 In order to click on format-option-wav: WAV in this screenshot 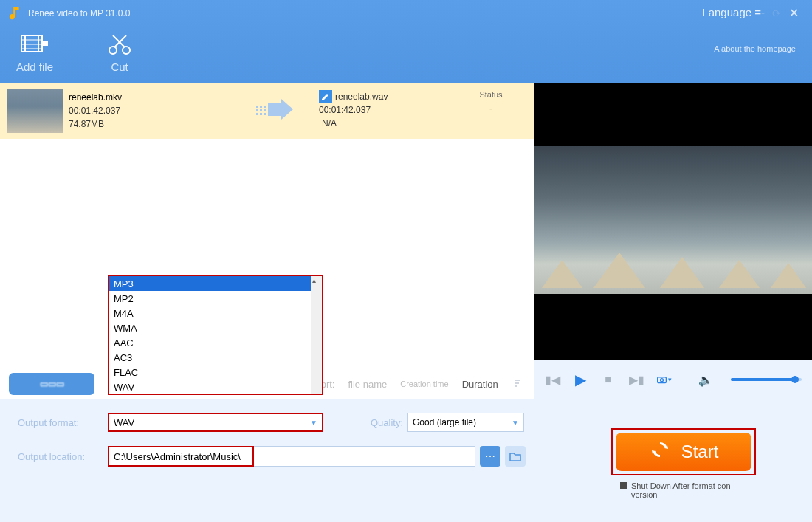, I will do `click(210, 387)`.